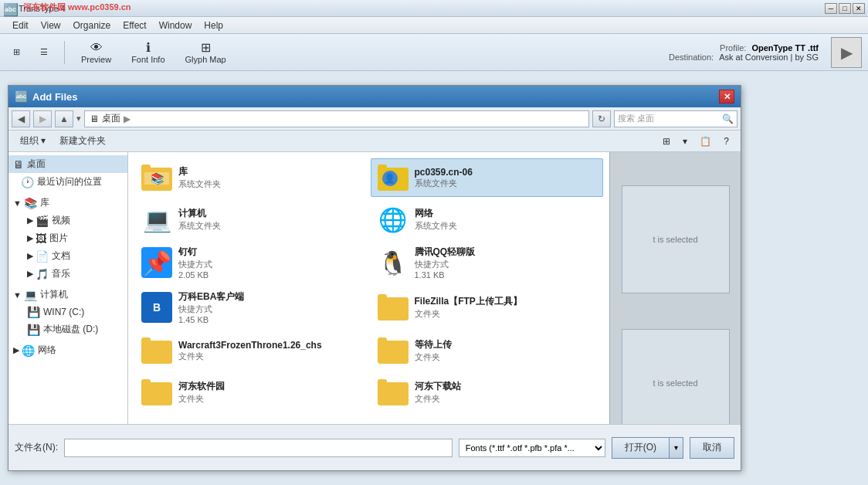 The width and height of the screenshot is (868, 485). What do you see at coordinates (251, 307) in the screenshot?
I see `file-item-wanke: B 万科EBA客户端 快捷方式 1.45 KB` at bounding box center [251, 307].